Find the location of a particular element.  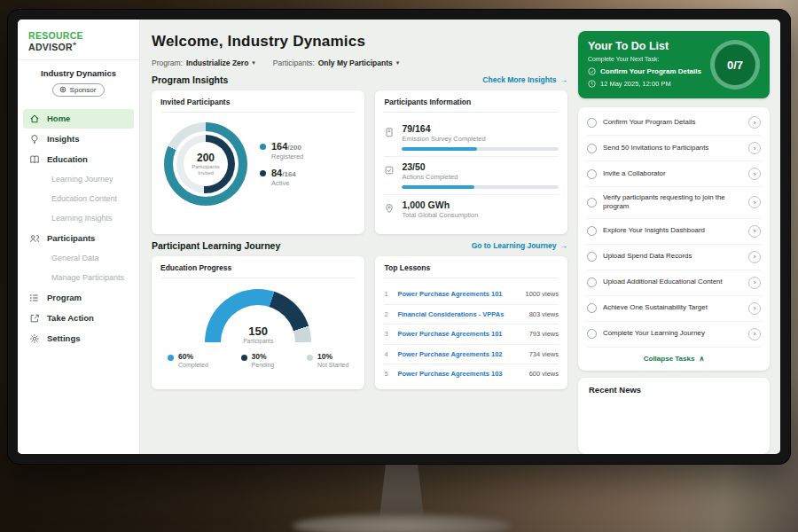

legend-dot is located at coordinates (245, 358).